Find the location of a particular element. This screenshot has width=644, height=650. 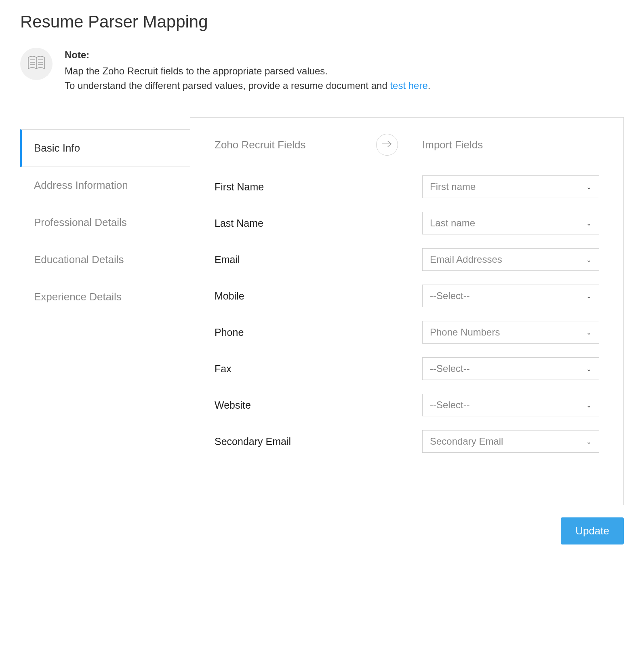

field-row-website: Website --Select-- ⌄ is located at coordinates (407, 405).